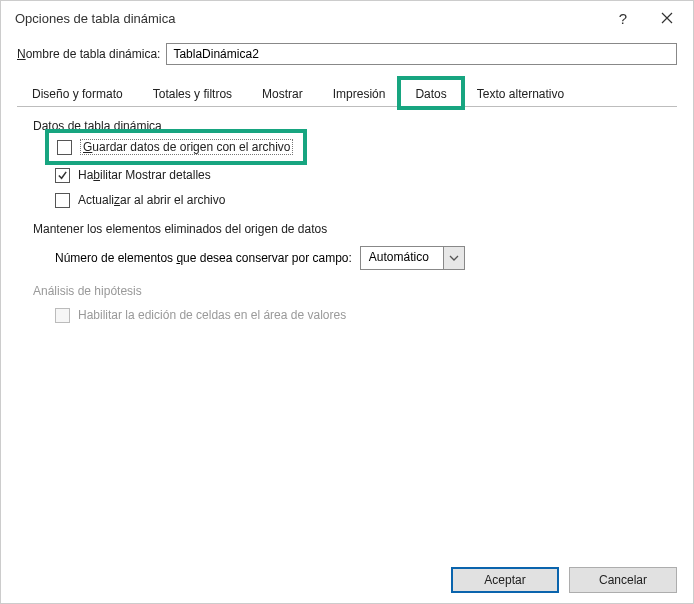 The width and height of the screenshot is (694, 604). I want to click on checkbox-row-enable-edit: Habilitar la edición de celdas en el áre…, so click(358, 316).